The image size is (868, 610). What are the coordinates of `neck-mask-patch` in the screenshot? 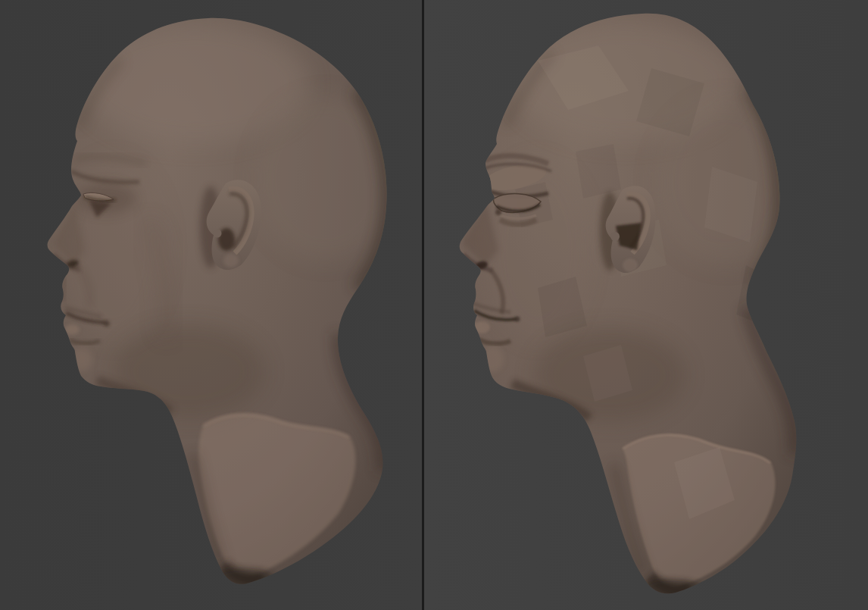 It's located at (277, 495).